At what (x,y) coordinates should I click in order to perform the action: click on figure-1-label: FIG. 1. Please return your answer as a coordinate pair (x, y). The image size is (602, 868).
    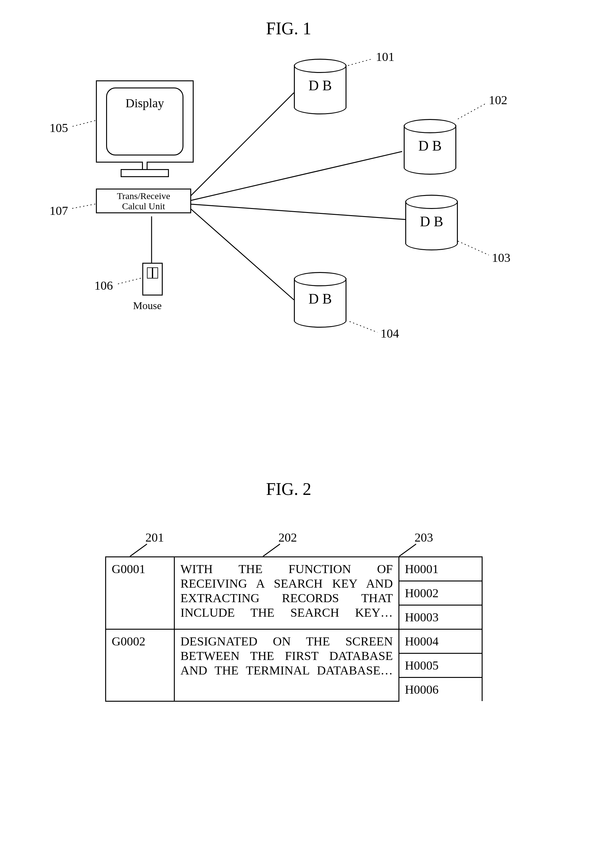
    Looking at the image, I should click on (289, 29).